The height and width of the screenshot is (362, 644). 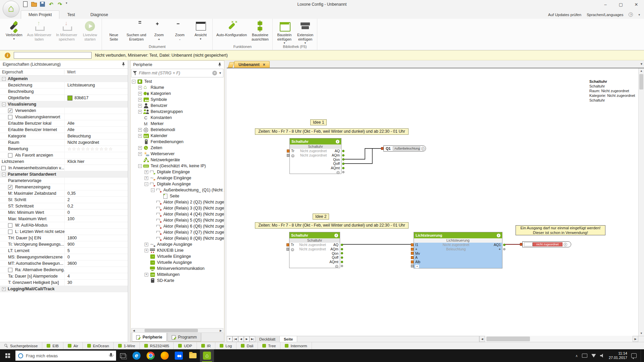 What do you see at coordinates (264, 65) in the screenshot?
I see `close-tab-icon: ×` at bounding box center [264, 65].